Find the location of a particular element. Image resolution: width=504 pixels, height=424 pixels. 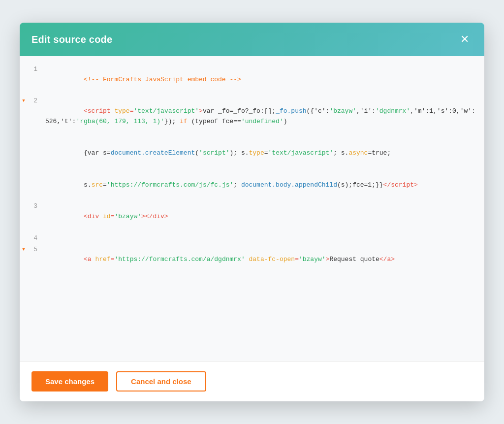

line-number-3: 3 is located at coordinates (36, 207).